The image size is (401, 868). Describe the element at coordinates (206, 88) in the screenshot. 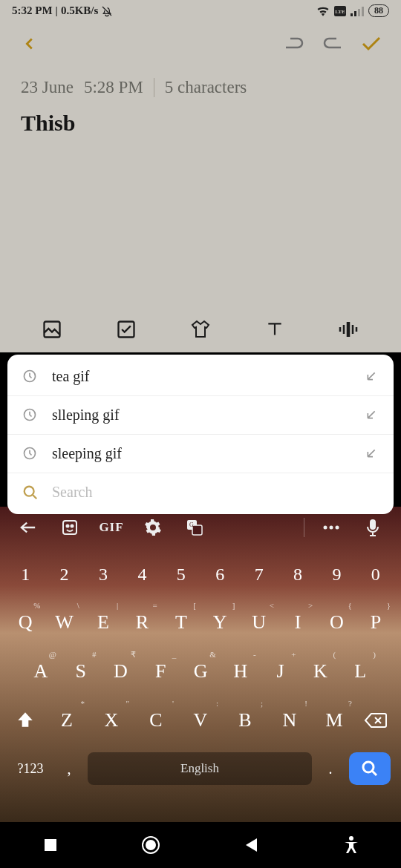

I see `char-count: 5 characters` at that location.